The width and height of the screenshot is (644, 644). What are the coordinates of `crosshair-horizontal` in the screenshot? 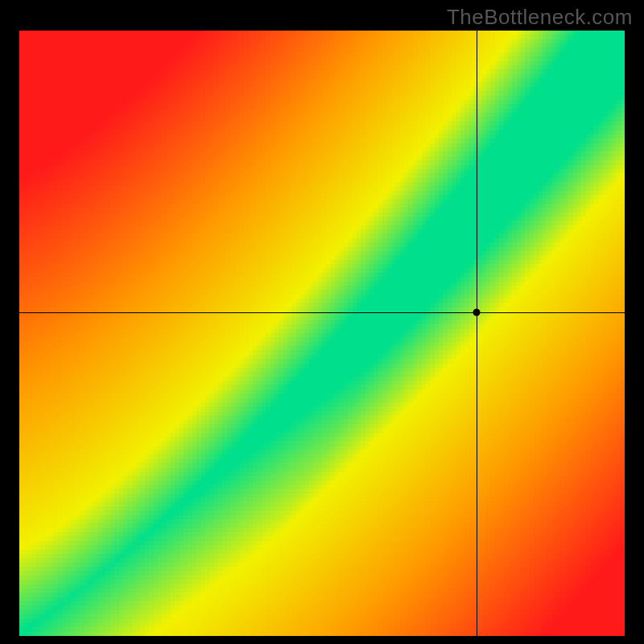 It's located at (322, 312).